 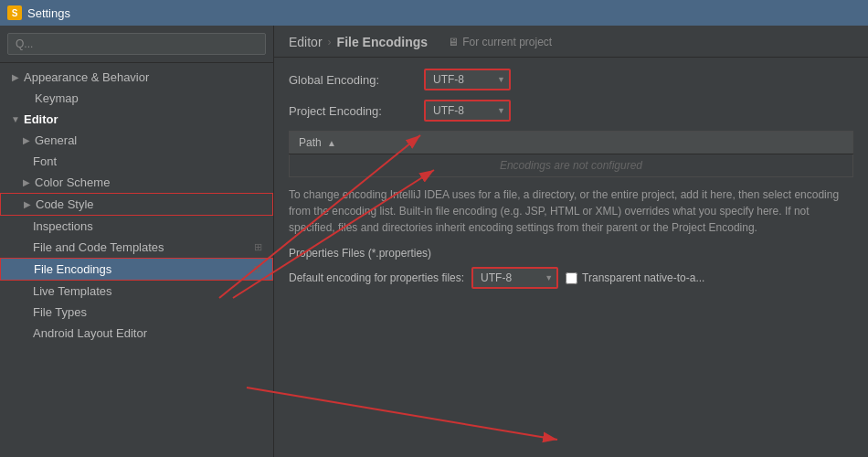 I want to click on title-bar-text: Settings, so click(x=49, y=13).